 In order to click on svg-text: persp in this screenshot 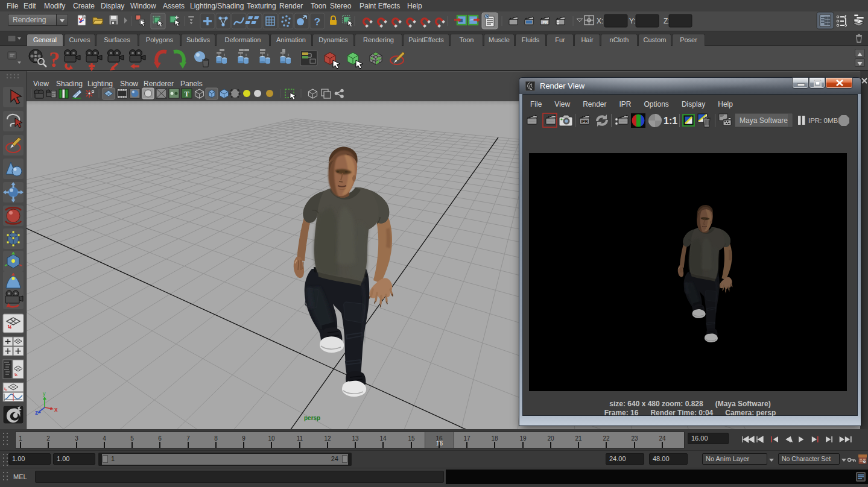, I will do `click(312, 418)`.